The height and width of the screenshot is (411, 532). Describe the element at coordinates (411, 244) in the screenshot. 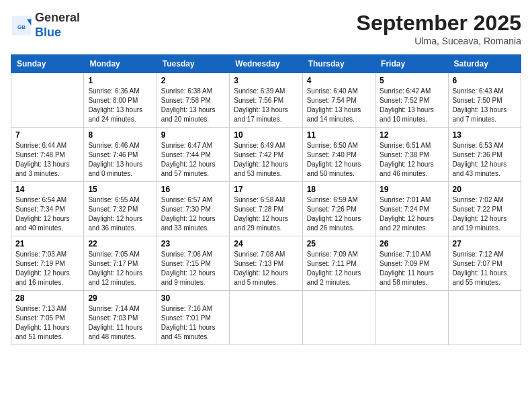

I see `day-number: 26` at that location.